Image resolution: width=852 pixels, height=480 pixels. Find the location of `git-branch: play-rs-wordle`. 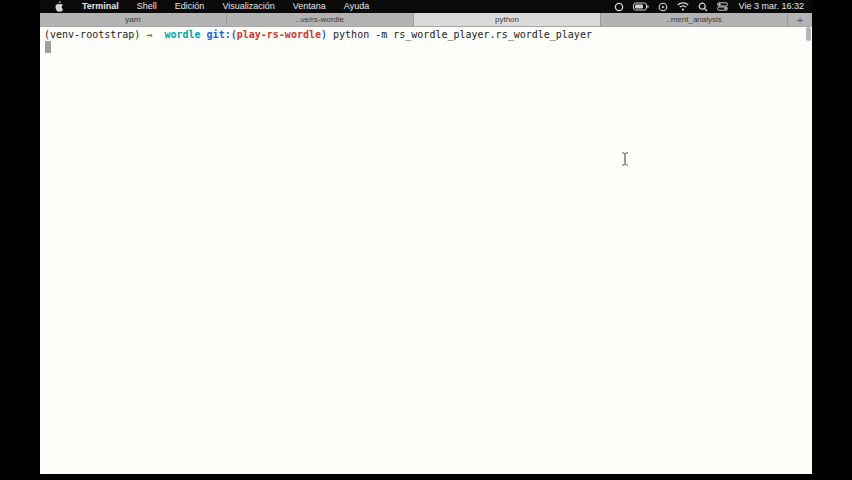

git-branch: play-rs-wordle is located at coordinates (279, 34).